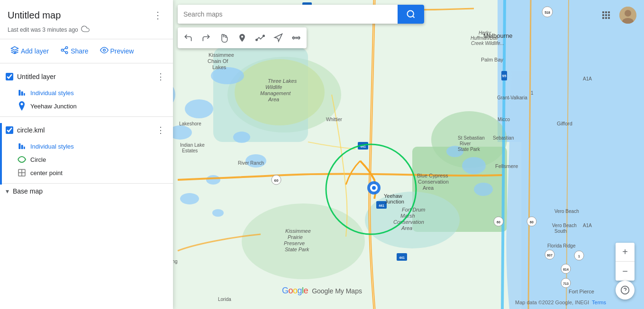 This screenshot has width=644, height=309. What do you see at coordinates (251, 163) in the screenshot?
I see `svg-text: River Ranch` at bounding box center [251, 163].